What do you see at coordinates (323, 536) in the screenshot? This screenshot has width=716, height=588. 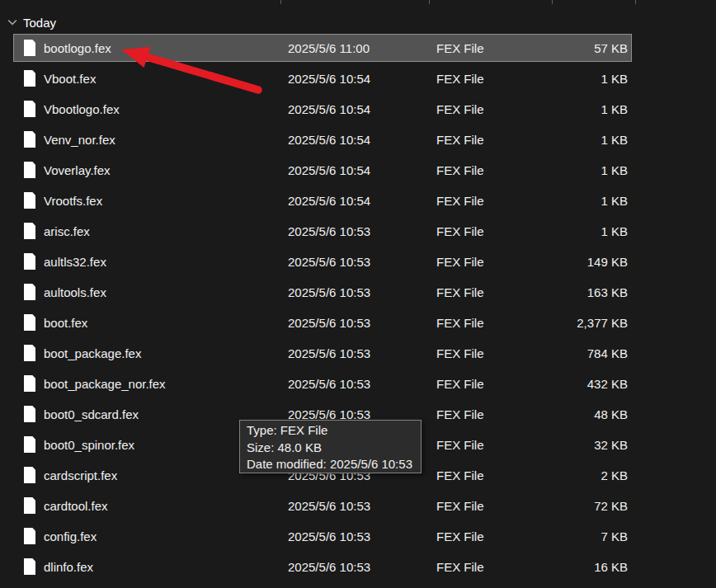 I see `file-row: config.fex 2025/5/6 10:53 FEX File 7 KB` at bounding box center [323, 536].